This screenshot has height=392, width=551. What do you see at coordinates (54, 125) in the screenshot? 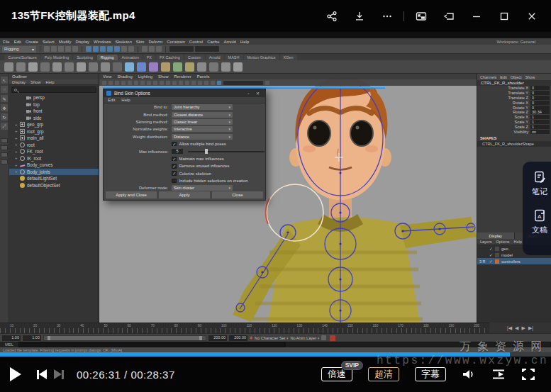
I see `outliner-item: geo_grp` at bounding box center [54, 125].